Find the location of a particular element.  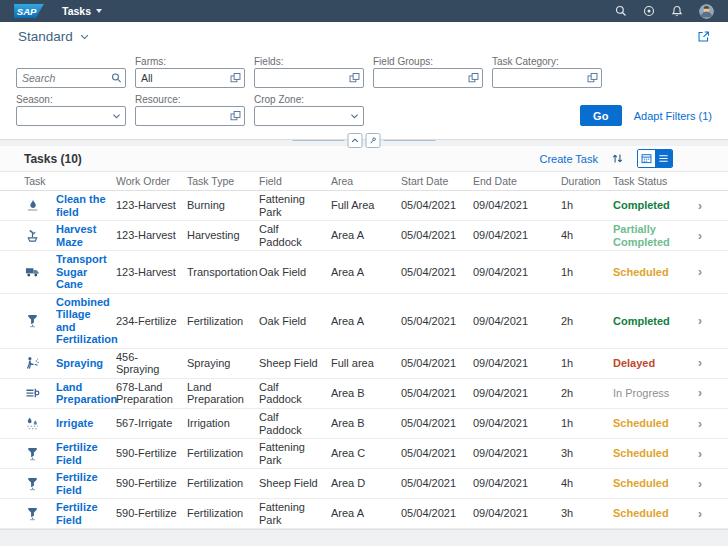

task-name-link: Transport Sugar Cane is located at coordinates (86, 272).